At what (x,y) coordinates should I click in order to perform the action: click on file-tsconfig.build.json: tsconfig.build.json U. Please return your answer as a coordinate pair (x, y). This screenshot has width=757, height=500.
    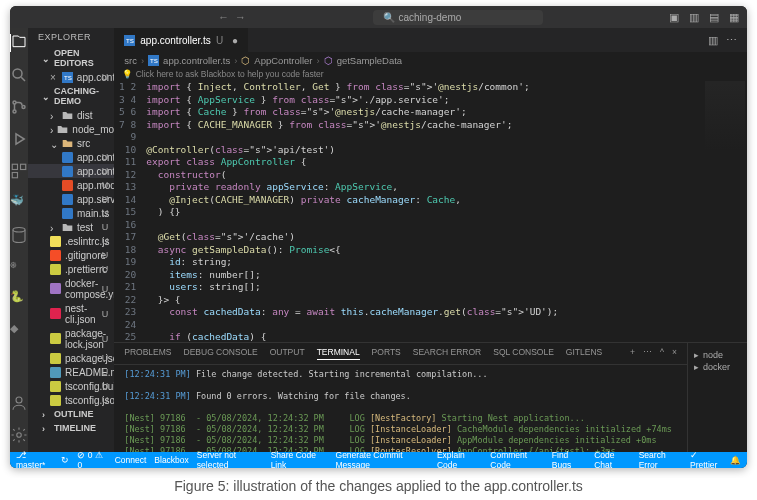
    Looking at the image, I should click on (71, 386).